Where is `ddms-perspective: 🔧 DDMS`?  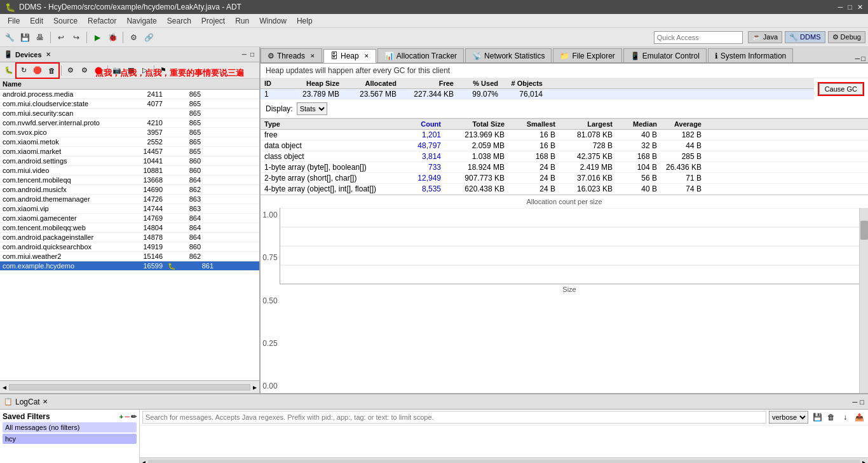 ddms-perspective: 🔧 DDMS is located at coordinates (804, 37).